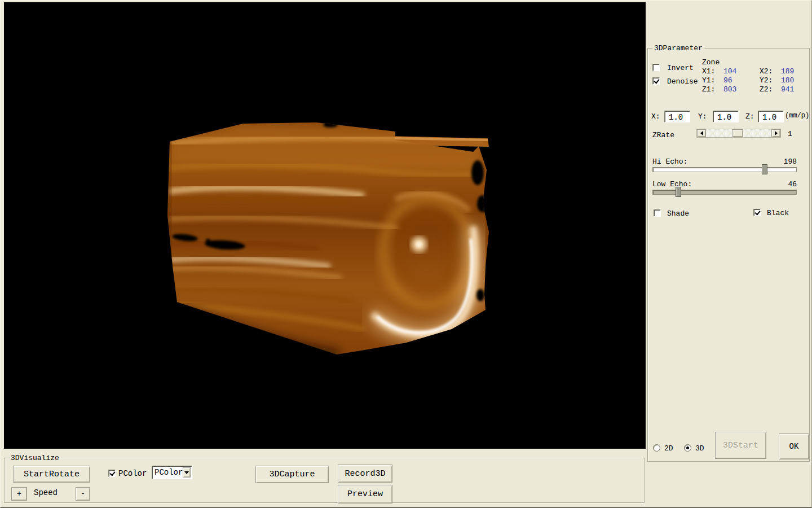 The height and width of the screenshot is (508, 812). I want to click on denoise-checkbox, so click(656, 81).